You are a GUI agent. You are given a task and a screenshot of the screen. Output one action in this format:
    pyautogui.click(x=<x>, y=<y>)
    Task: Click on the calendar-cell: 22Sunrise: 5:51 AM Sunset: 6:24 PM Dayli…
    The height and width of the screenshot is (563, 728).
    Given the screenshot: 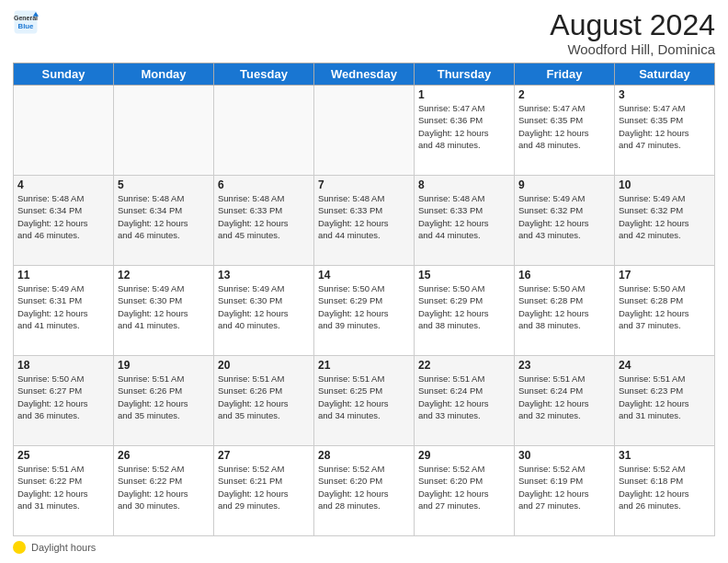 What is the action you would take?
    pyautogui.click(x=465, y=401)
    